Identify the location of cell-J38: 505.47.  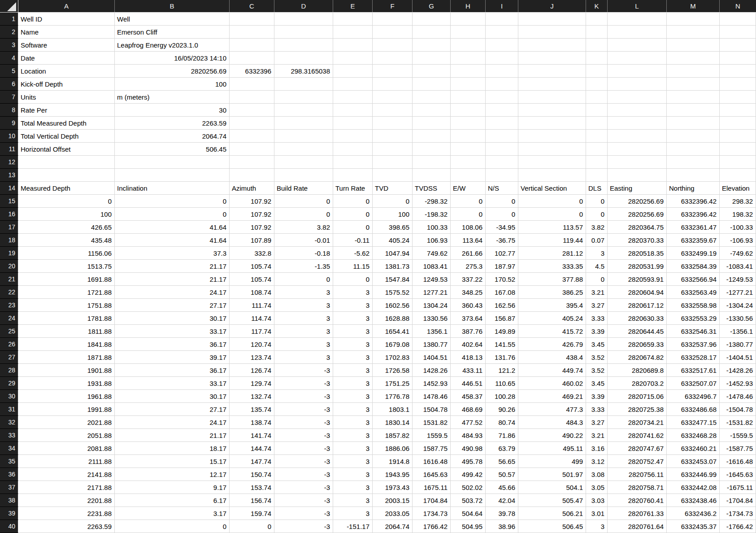
(552, 501).